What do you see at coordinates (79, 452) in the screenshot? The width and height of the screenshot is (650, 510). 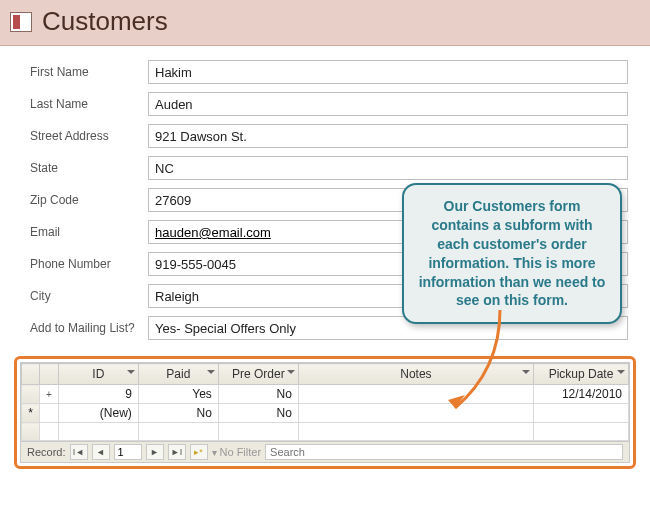 I see `nav-first-button: I◄` at bounding box center [79, 452].